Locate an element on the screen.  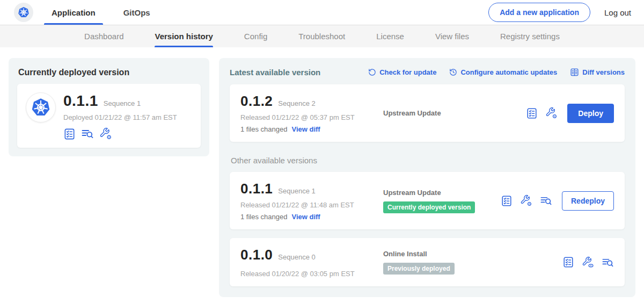
sequence-label: Sequence 0 is located at coordinates (296, 257).